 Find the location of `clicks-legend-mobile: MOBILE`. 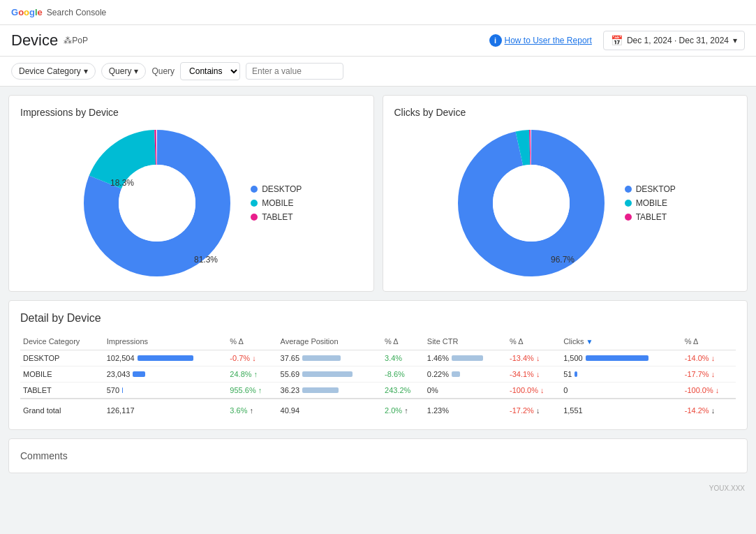

clicks-legend-mobile: MOBILE is located at coordinates (651, 203).